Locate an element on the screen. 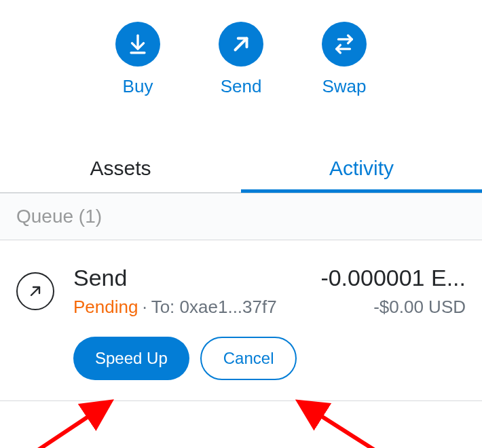  buy-button: Buy is located at coordinates (138, 60).